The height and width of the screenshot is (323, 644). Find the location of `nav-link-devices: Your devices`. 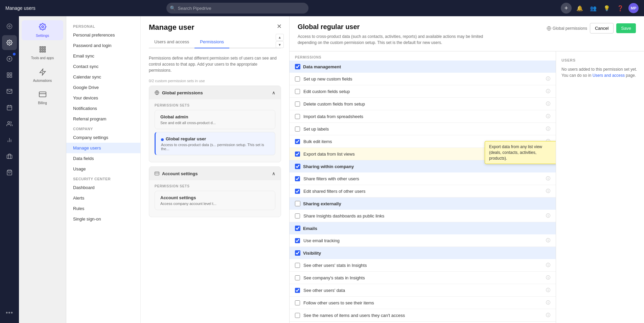

nav-link-devices: Your devices is located at coordinates (104, 98).